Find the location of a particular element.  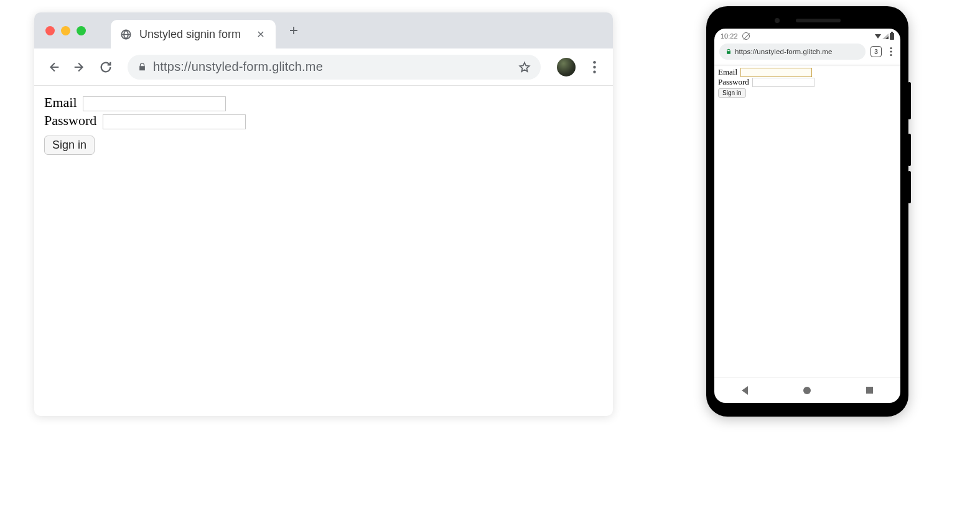

close-tab-button is located at coordinates (261, 34).